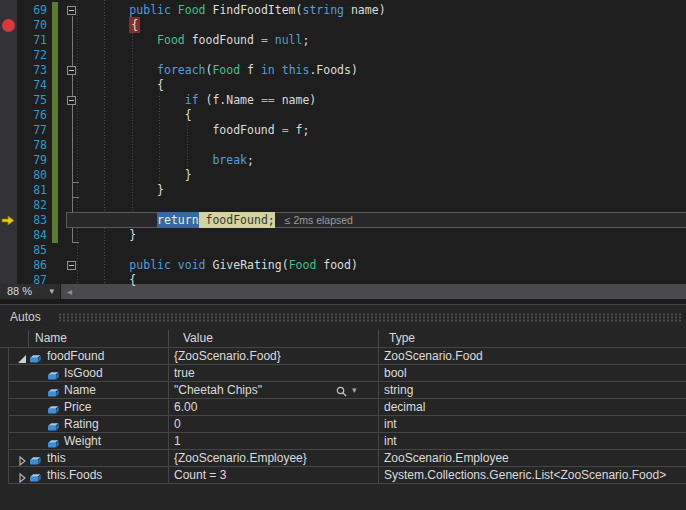 This screenshot has height=510, width=686. Describe the element at coordinates (343, 280) in the screenshot. I see `code-line-87: 87{` at that location.